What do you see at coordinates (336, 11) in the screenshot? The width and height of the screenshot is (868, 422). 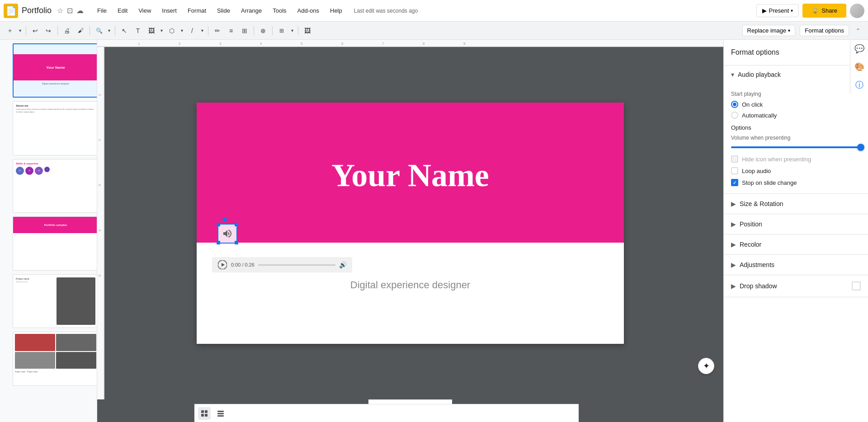 I see `menu-help: Help` at bounding box center [336, 11].